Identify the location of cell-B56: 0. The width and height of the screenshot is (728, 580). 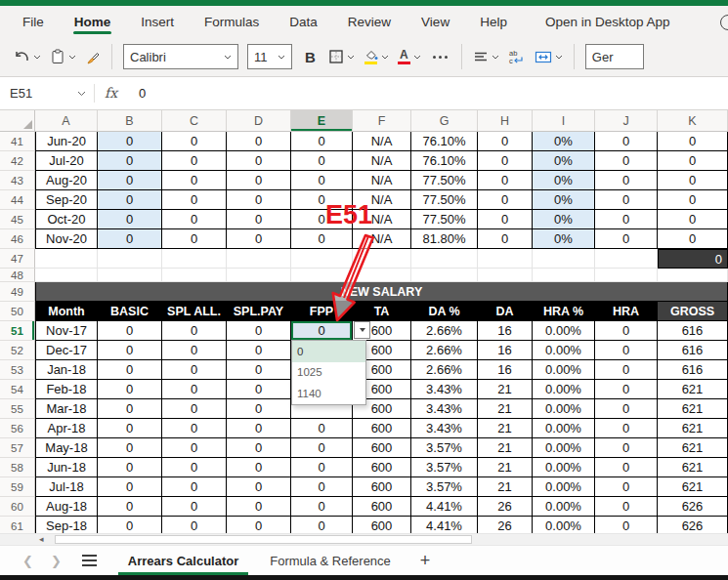
(130, 429).